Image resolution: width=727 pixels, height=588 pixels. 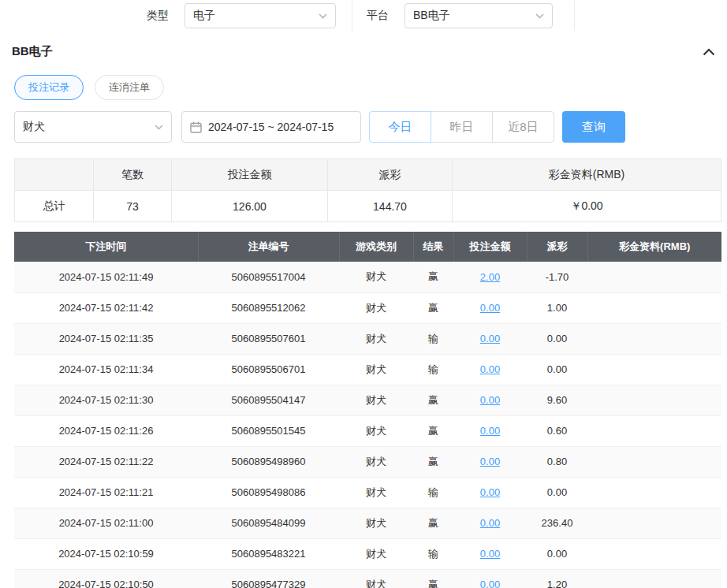 I want to click on quick-yesterday-button: 昨日, so click(x=462, y=127).